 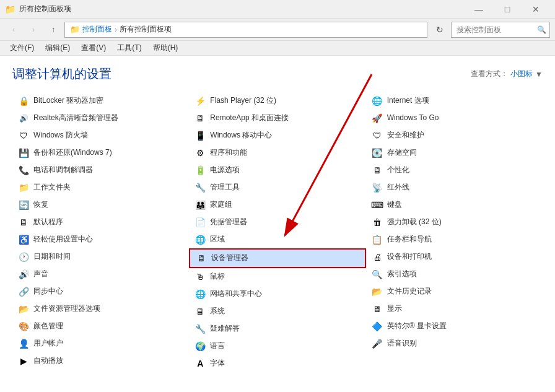 I want to click on address-part1: 控制面板, so click(x=97, y=30).